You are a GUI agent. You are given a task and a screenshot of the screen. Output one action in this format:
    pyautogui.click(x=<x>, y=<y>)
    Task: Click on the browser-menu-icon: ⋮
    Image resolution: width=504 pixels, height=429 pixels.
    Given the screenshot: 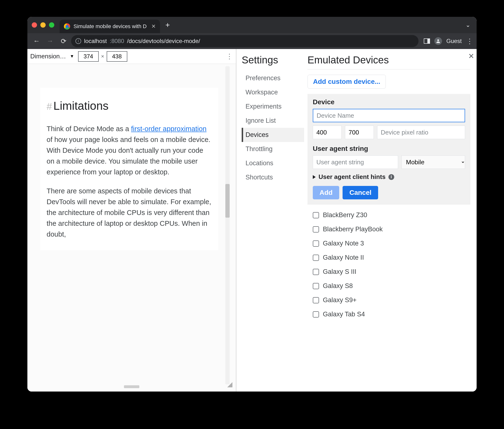 What is the action you would take?
    pyautogui.click(x=470, y=41)
    